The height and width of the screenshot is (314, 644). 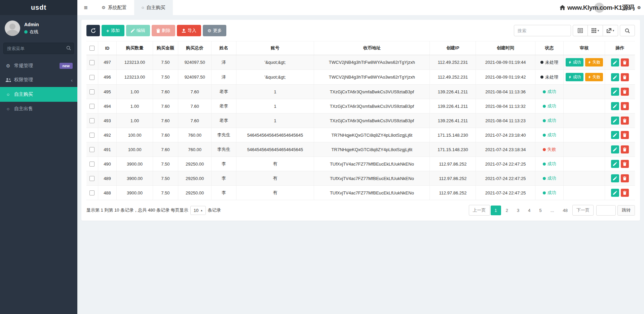 I want to click on tab-1: ⚙系统配置, so click(x=114, y=7).